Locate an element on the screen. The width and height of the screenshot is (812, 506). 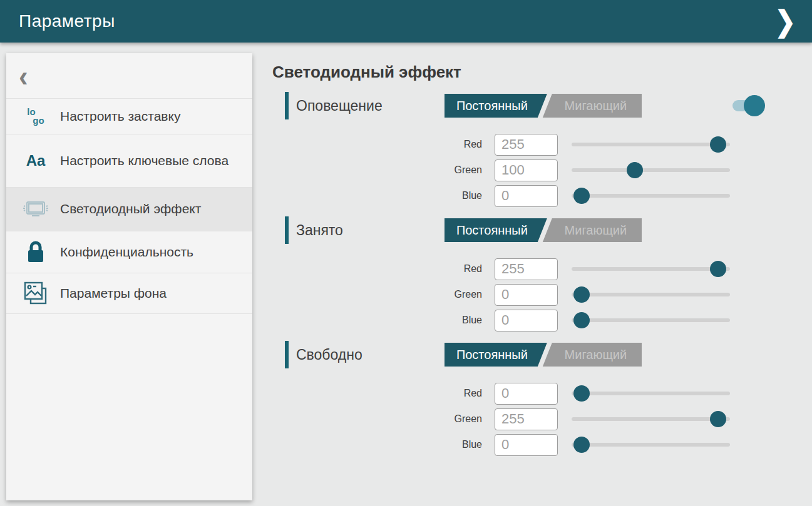
sidebar-item-background: Параметры фона is located at coordinates (129, 294).